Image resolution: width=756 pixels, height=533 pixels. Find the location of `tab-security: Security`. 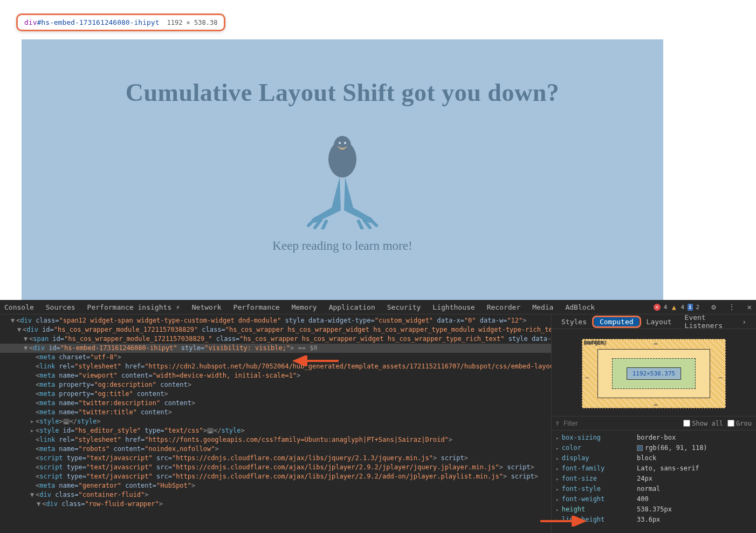

tab-security: Security is located at coordinates (404, 308).